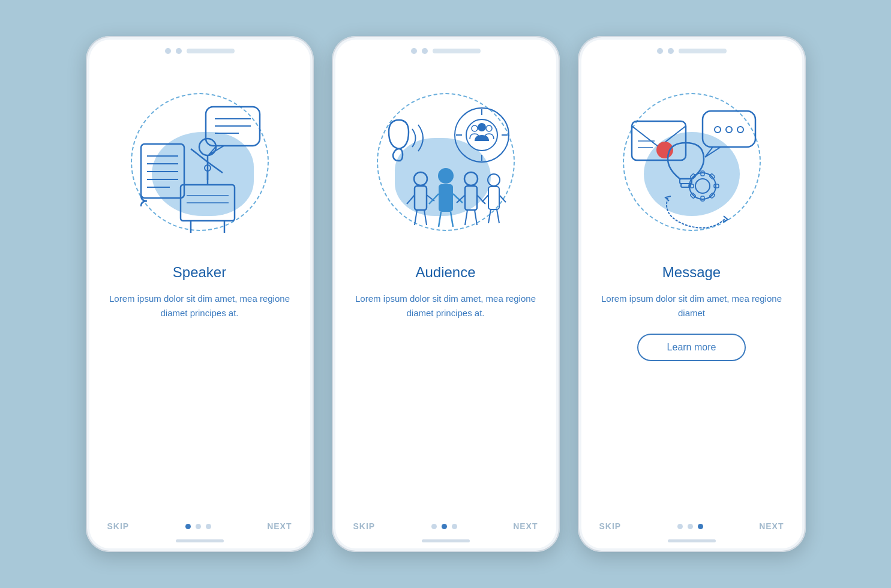 Image resolution: width=891 pixels, height=588 pixels. What do you see at coordinates (446, 530) in the screenshot?
I see `bottom-nav-2: SKIP NEXT` at bounding box center [446, 530].